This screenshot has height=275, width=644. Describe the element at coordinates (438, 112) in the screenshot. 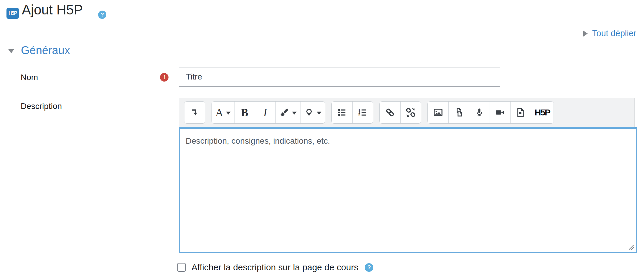

I see `image-icon` at that location.